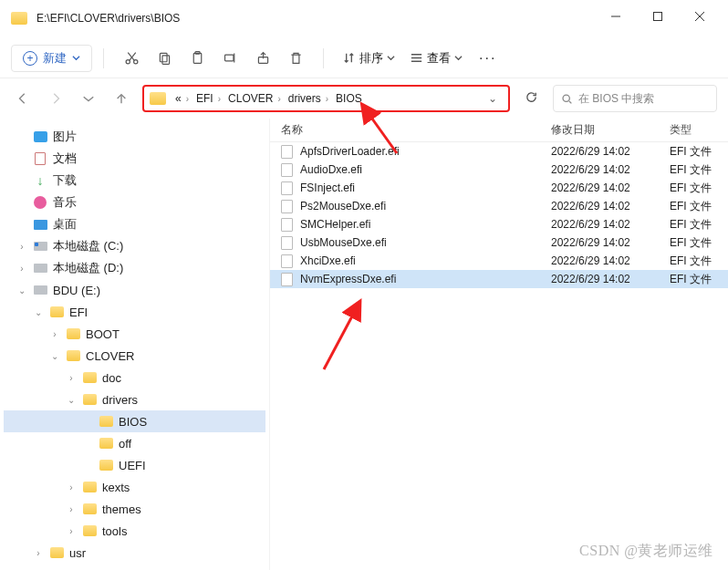 This screenshot has width=728, height=570. What do you see at coordinates (164, 58) in the screenshot?
I see `copy-button` at bounding box center [164, 58].